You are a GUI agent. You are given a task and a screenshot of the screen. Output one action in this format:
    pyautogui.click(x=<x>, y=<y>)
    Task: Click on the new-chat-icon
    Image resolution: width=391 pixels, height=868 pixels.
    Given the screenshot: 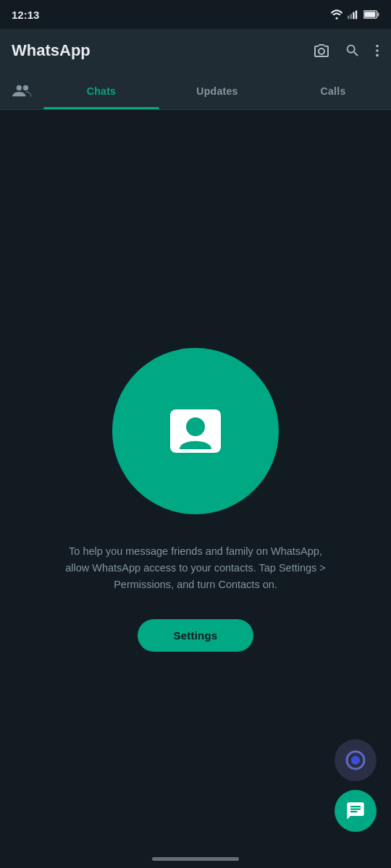 What is the action you would take?
    pyautogui.click(x=356, y=811)
    